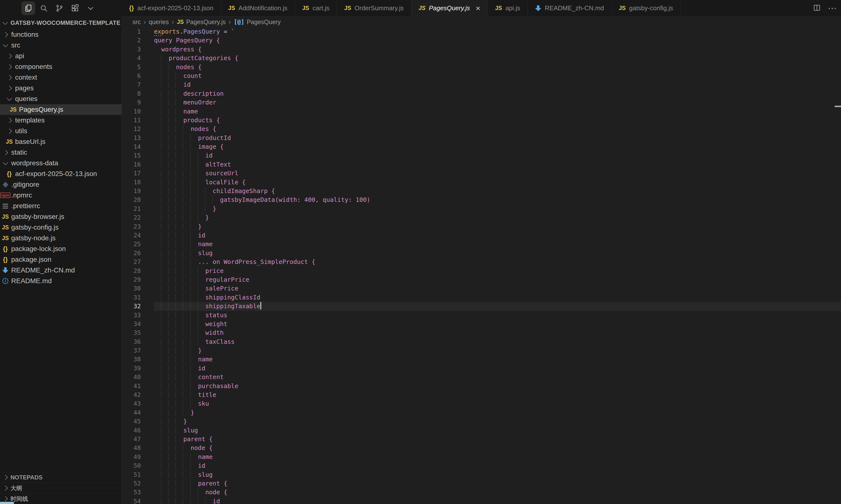 Image resolution: width=841 pixels, height=504 pixels. Describe the element at coordinates (481, 289) in the screenshot. I see `code-line-30: 30 salePrice` at that location.